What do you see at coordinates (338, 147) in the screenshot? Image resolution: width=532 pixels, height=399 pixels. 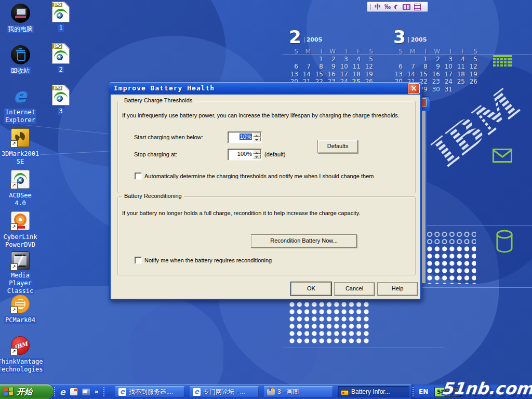 I see `defaults-button: Defaults` at bounding box center [338, 147].